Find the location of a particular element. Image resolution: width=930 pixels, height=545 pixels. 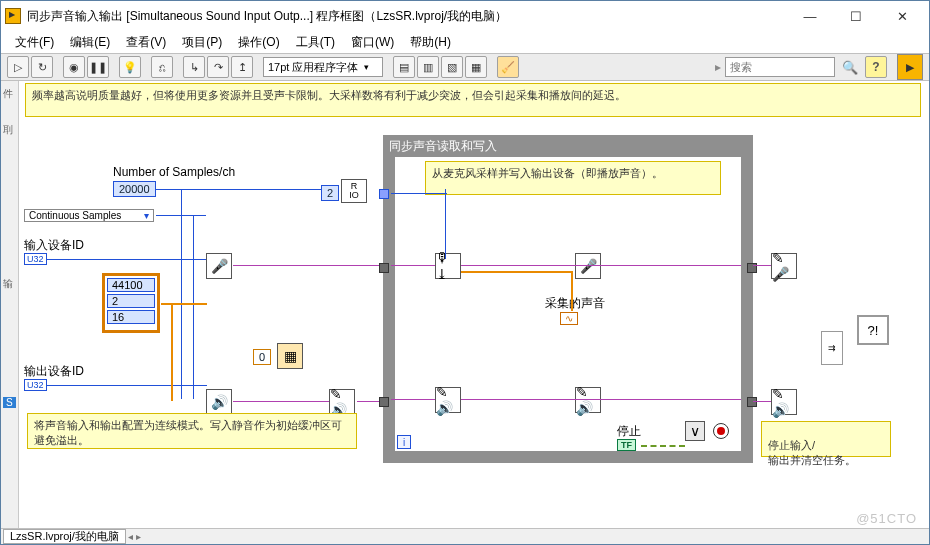

menu-window: 窗口(W) is located at coordinates (372, 42).